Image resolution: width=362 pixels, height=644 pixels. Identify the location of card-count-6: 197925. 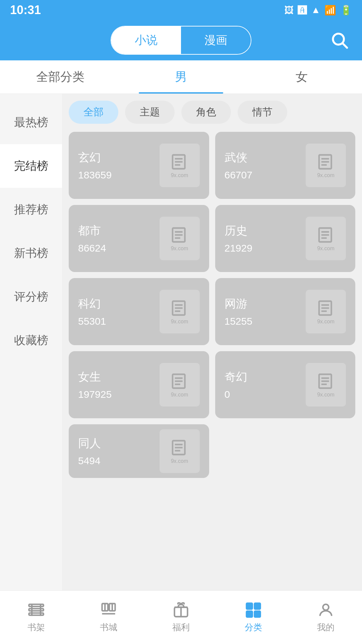
(95, 394).